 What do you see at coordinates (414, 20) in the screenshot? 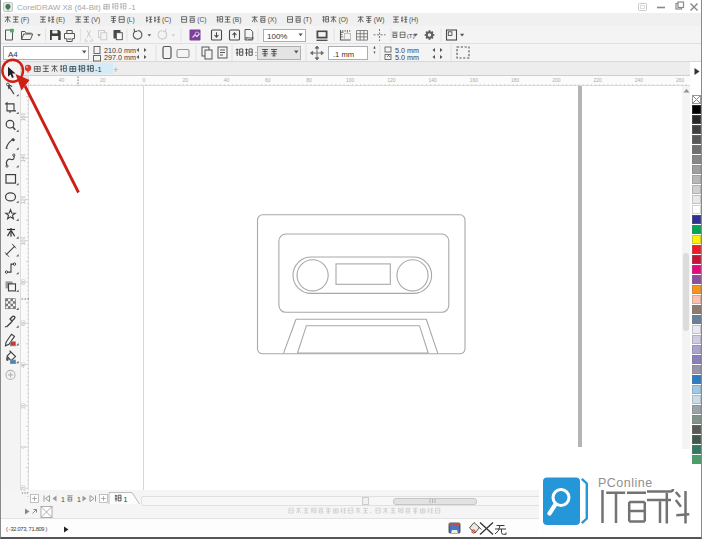
I see `svg-text: (H)` at bounding box center [414, 20].